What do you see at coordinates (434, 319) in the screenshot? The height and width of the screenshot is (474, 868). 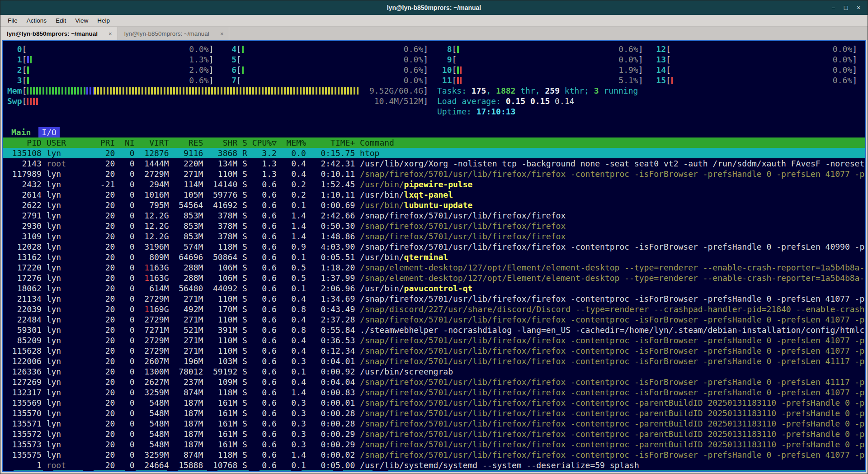 I see `process-row: 22484lyn2002729M271M110MS0.60.42:37.28/s…` at bounding box center [434, 319].